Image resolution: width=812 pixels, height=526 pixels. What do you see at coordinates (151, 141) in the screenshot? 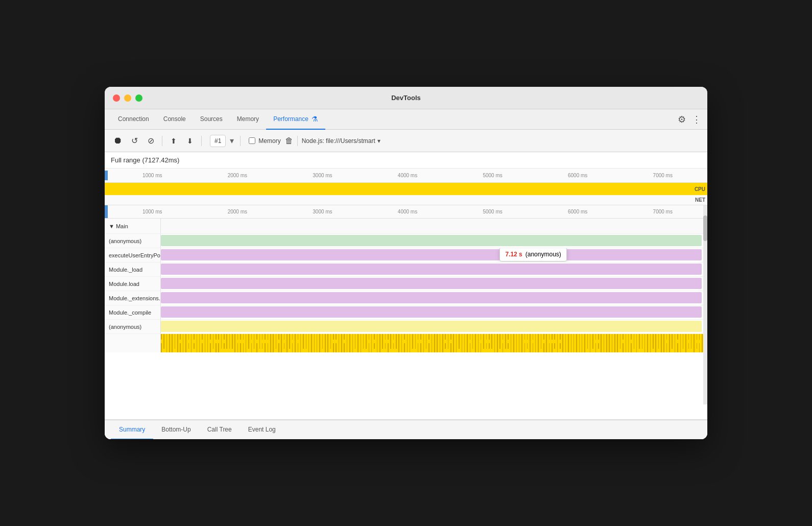
I see `clear-button: ⊘` at bounding box center [151, 141].